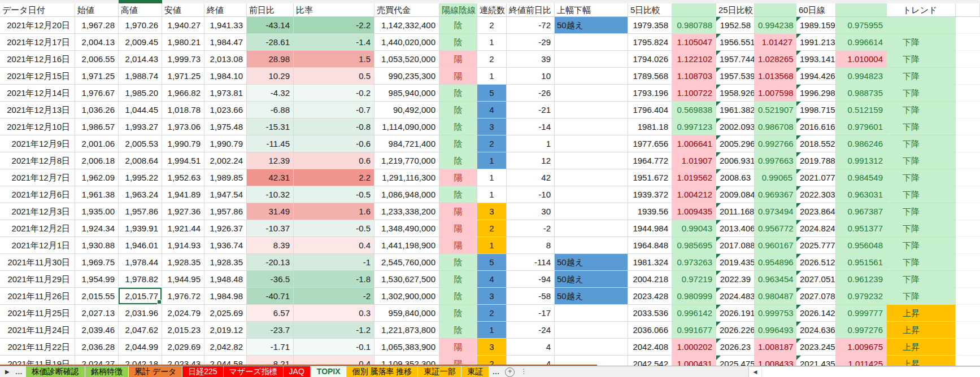 This screenshot has height=377, width=980. Describe the element at coordinates (816, 229) in the screenshot. I see `cell-d60: 2024.824` at that location.